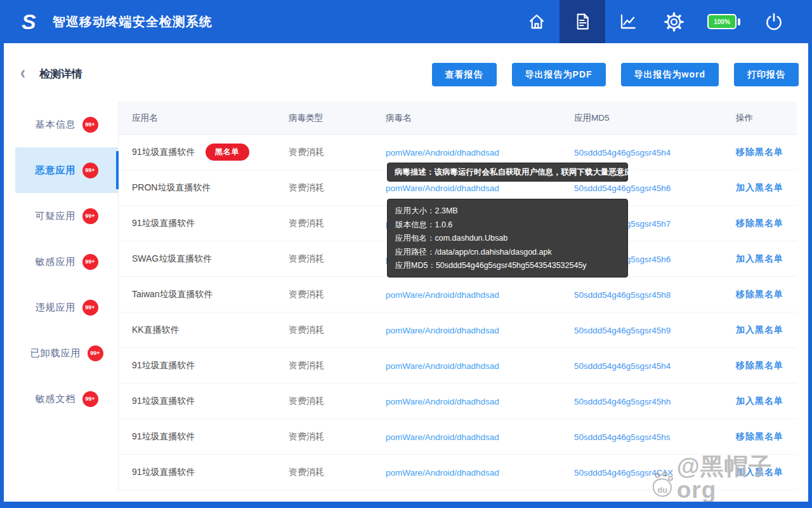 The height and width of the screenshot is (508, 812). I want to click on sidebar-item-1: 恶意应用99+, so click(67, 170).